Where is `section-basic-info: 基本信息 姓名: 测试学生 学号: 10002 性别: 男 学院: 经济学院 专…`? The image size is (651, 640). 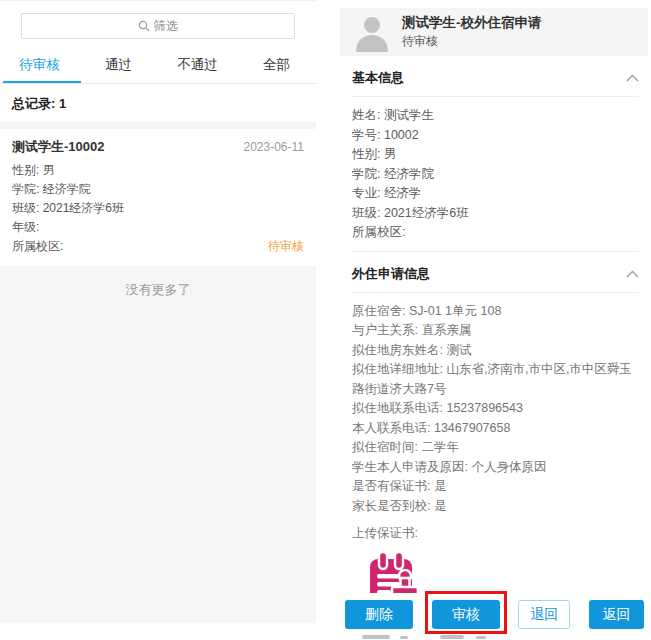
section-basic-info: 基本信息 姓名: 测试学生 学号: 10002 性别: 男 学院: 经济学院 专… is located at coordinates (496, 154).